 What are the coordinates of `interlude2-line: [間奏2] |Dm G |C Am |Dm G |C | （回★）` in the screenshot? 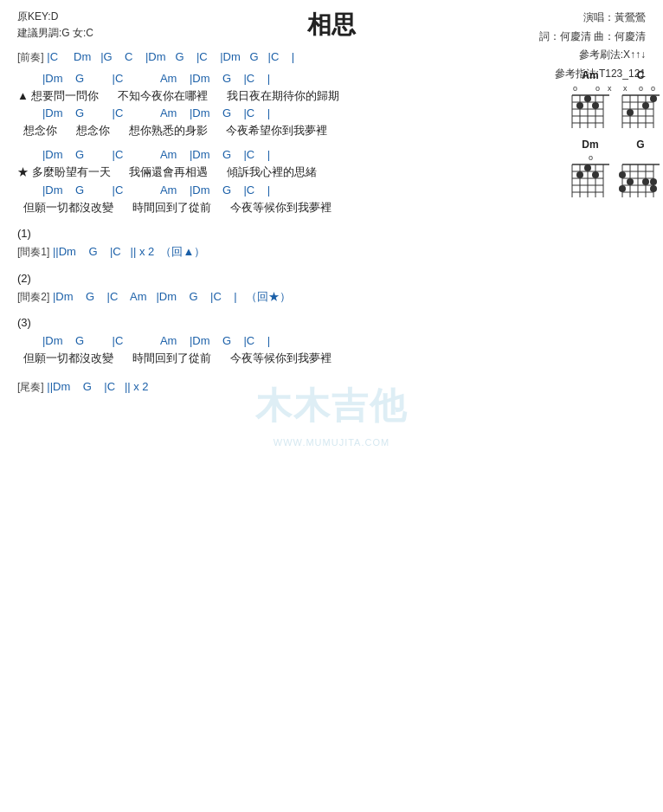 It's located at (249, 297).